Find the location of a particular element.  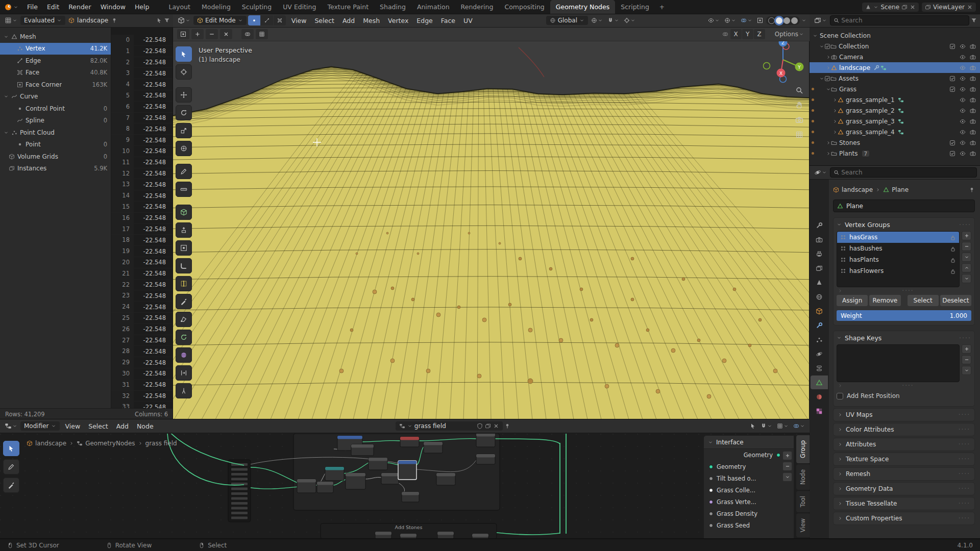

unlink-node-group-icon is located at coordinates (496, 426).